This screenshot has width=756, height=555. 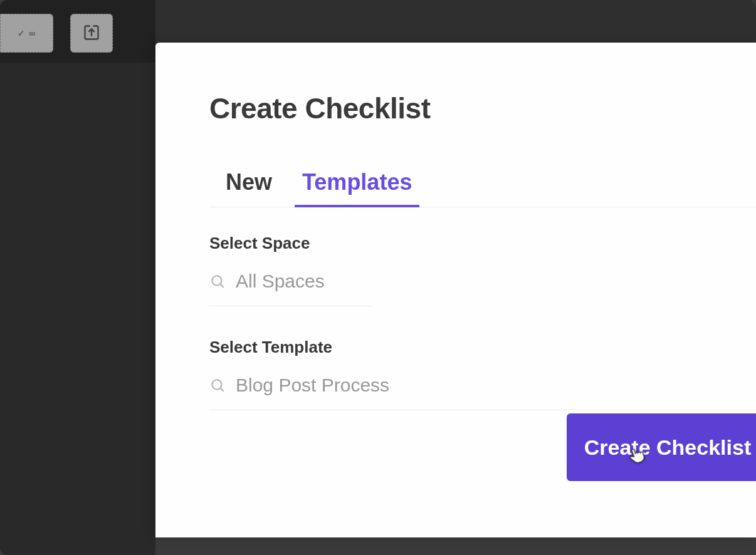 What do you see at coordinates (483, 347) in the screenshot?
I see `select-template-label: Select Template` at bounding box center [483, 347].